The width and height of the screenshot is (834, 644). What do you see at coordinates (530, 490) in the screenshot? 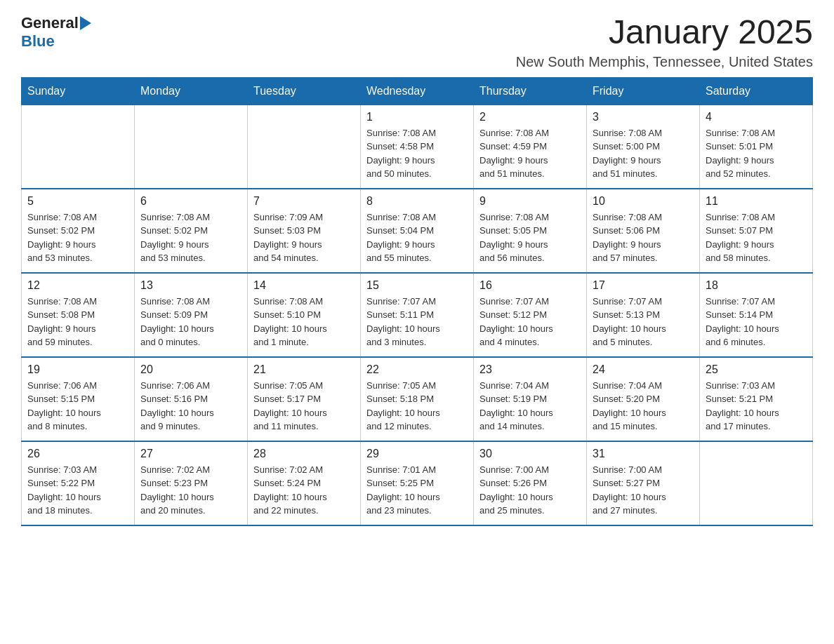
I see `day-info: Sunrise: 7:00 AMSunset: 5:26 PMDaylight:…` at bounding box center [530, 490].